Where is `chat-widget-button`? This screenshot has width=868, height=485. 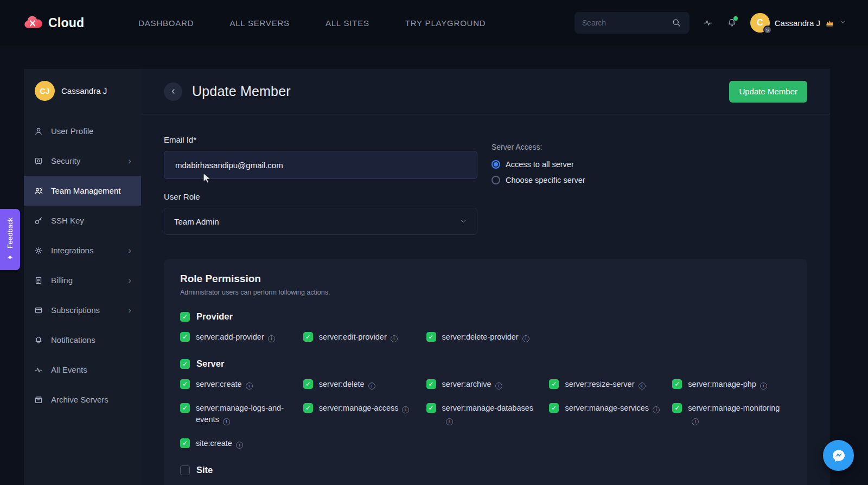 chat-widget-button is located at coordinates (839, 456).